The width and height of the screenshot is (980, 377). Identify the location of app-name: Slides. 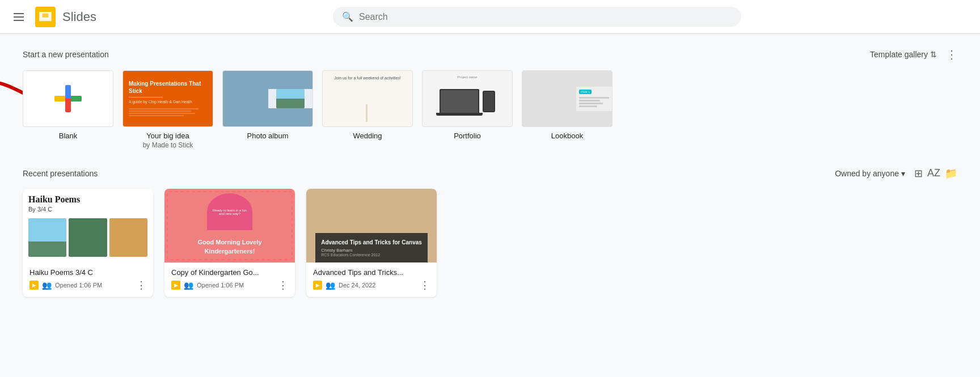
(79, 17).